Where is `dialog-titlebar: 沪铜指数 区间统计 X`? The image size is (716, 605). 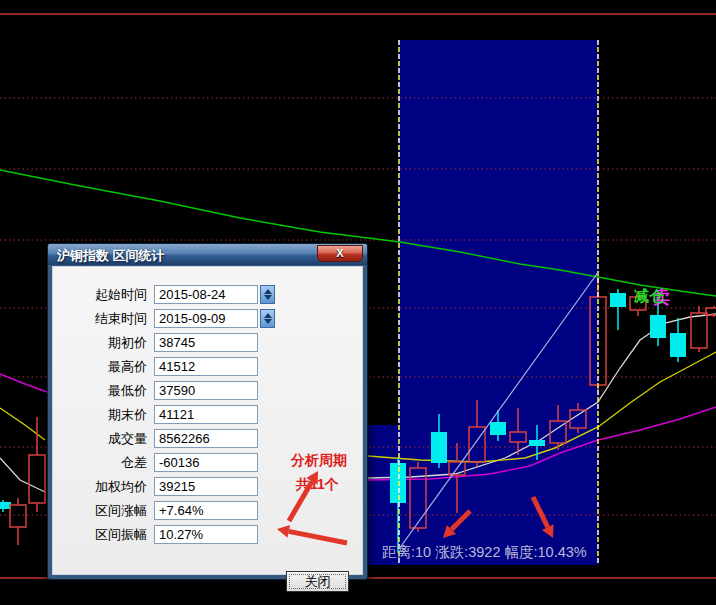
dialog-titlebar: 沪铜指数 区间统计 X is located at coordinates (208, 254).